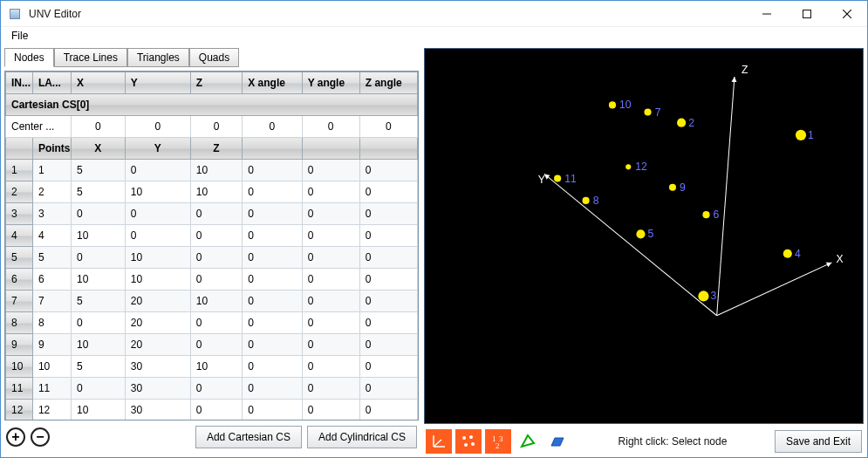 The height and width of the screenshot is (458, 868). What do you see at coordinates (439, 441) in the screenshot?
I see `axes-tool-icon` at bounding box center [439, 441].